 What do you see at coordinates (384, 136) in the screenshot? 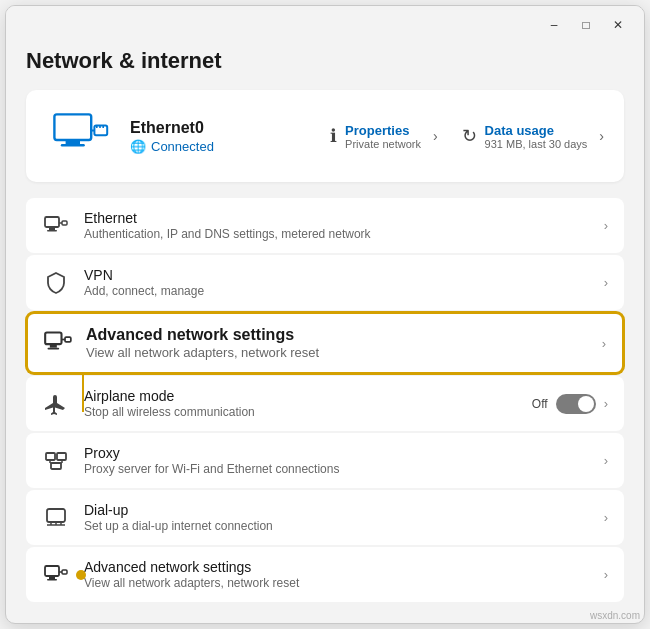
I see `properties-action: ℹ Properties Private network ›` at bounding box center [384, 136].